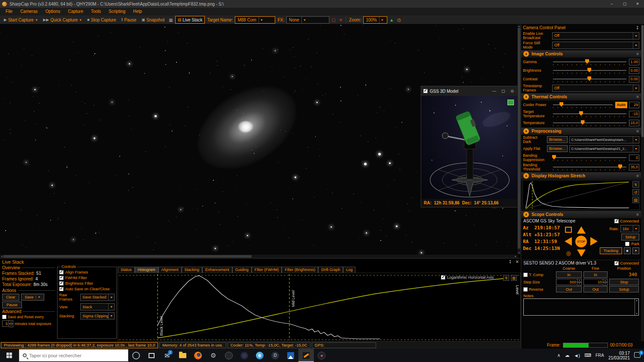  Describe the element at coordinates (349, 270) in the screenshot. I see `tab-log: Log` at that location.